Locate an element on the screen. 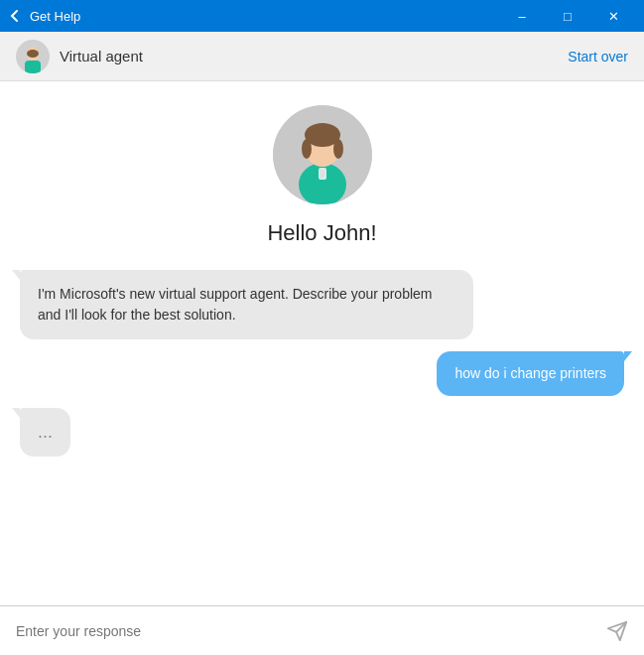 This screenshot has height=655, width=644. greeting-text: Hello John! is located at coordinates (322, 233).